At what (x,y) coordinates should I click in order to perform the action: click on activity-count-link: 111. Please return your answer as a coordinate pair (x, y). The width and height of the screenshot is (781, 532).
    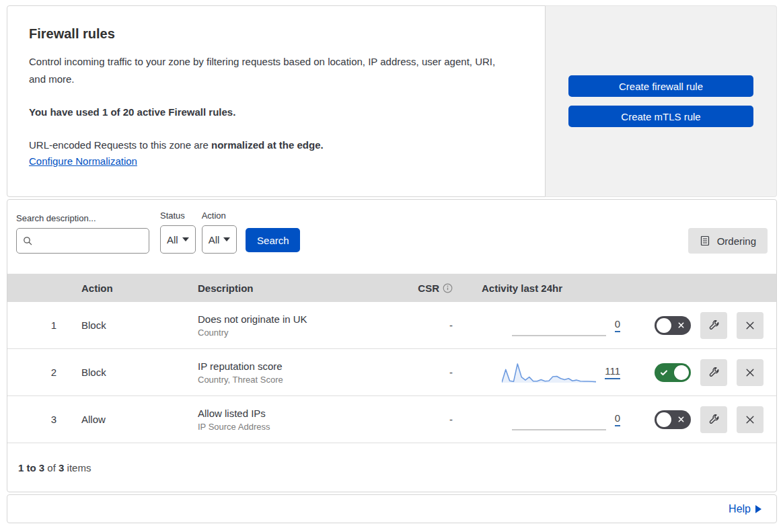
    Looking at the image, I should click on (612, 373).